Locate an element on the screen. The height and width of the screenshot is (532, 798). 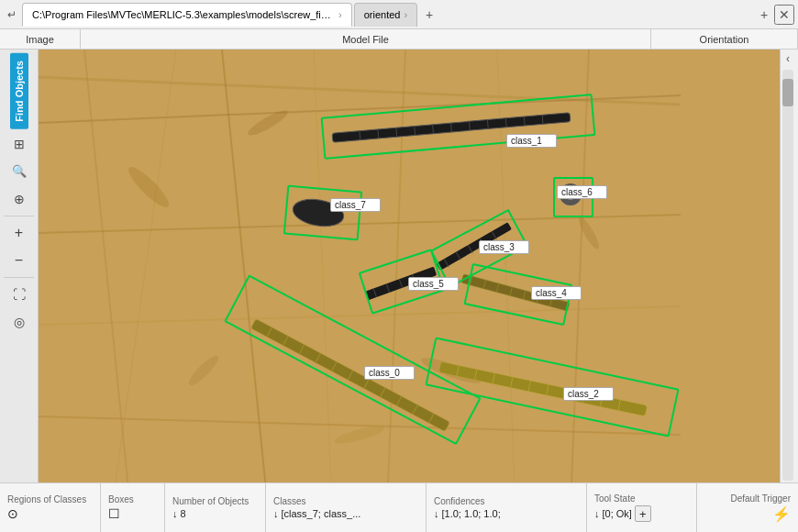
search-zoom-icon: 🔍 is located at coordinates (19, 172).